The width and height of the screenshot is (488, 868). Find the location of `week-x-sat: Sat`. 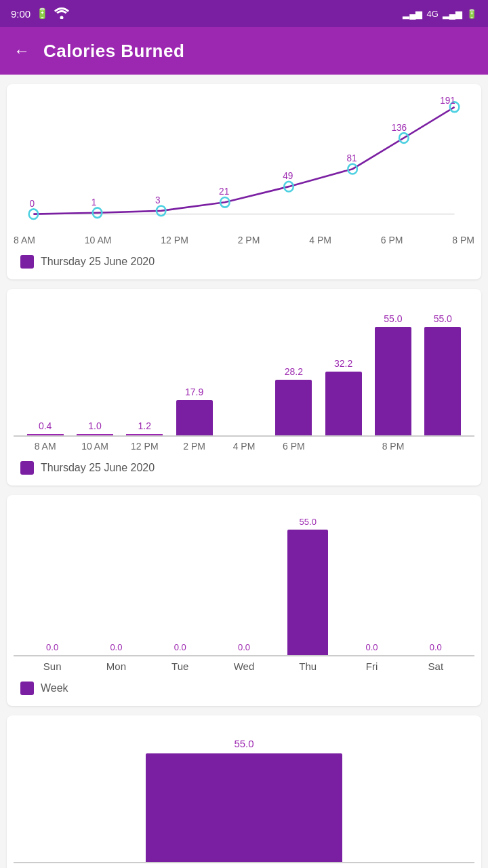

week-x-sat: Sat is located at coordinates (436, 666).